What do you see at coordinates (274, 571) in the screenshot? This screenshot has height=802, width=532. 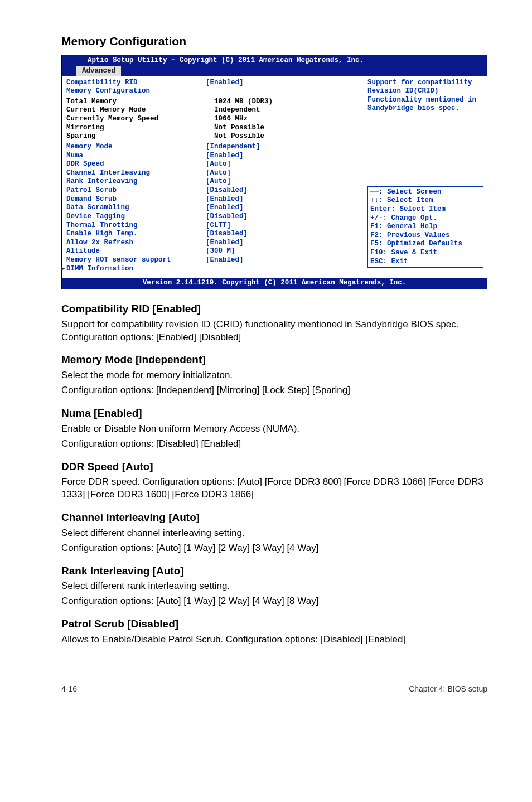 I see `section-heading: Rank Interleaving [Auto]` at bounding box center [274, 571].